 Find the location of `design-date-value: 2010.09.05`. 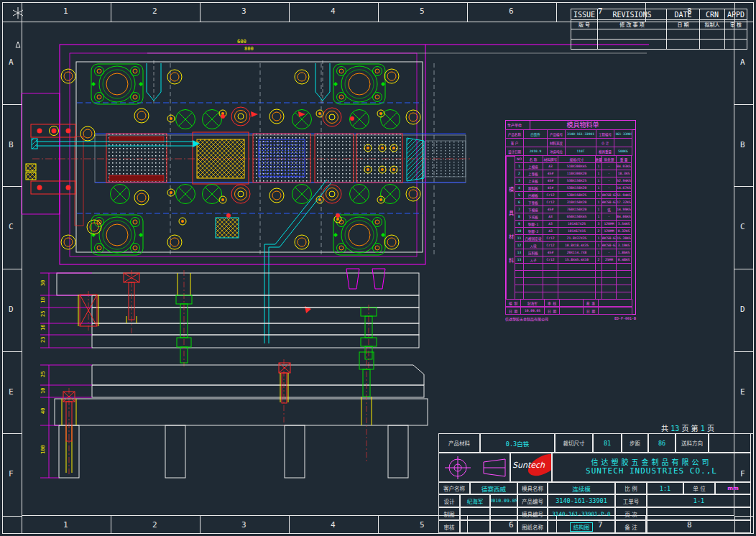

design-date-value: 2010.09.05 is located at coordinates (504, 501).